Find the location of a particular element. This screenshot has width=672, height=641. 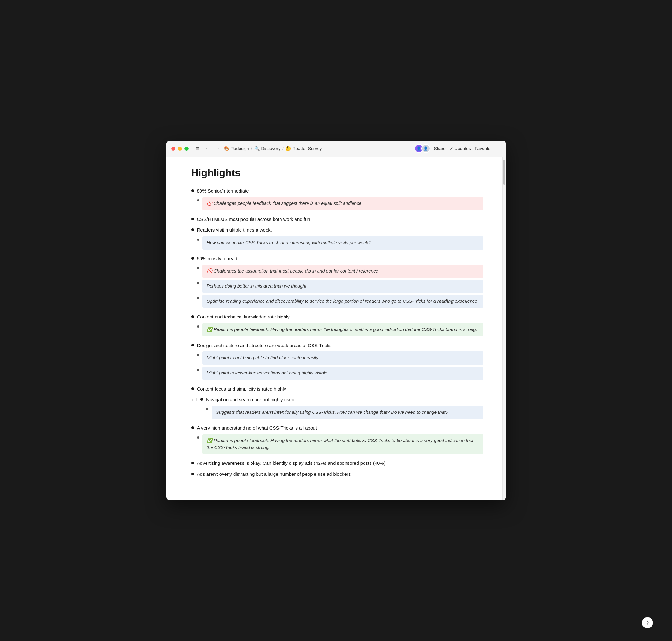

list-item: Readers visit multiple times a week. How… is located at coordinates (337, 239).